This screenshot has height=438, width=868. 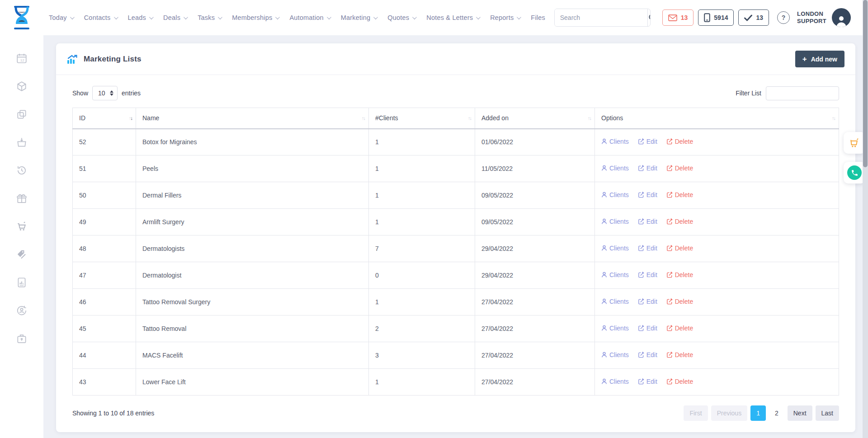 What do you see at coordinates (22, 339) in the screenshot?
I see `briefcase-lock-icon` at bounding box center [22, 339].